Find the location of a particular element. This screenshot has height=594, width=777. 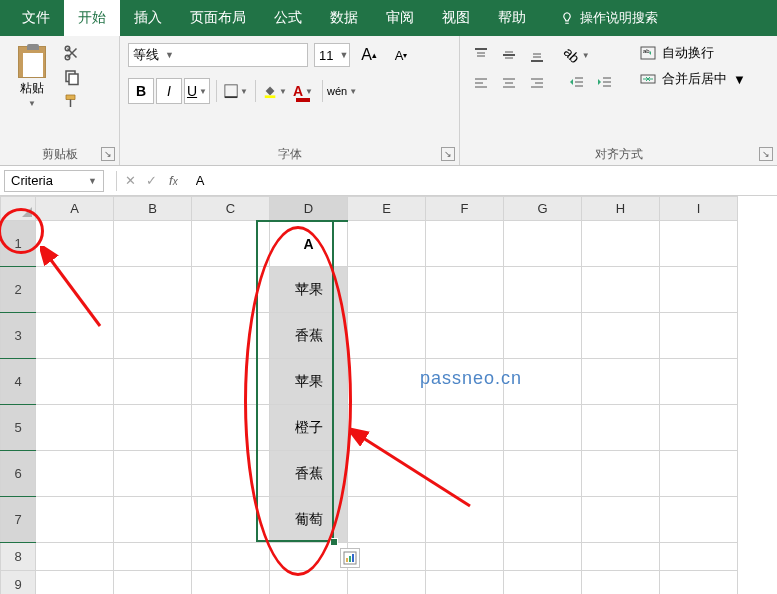

phonetic-button: wén▼ is located at coordinates (342, 91).